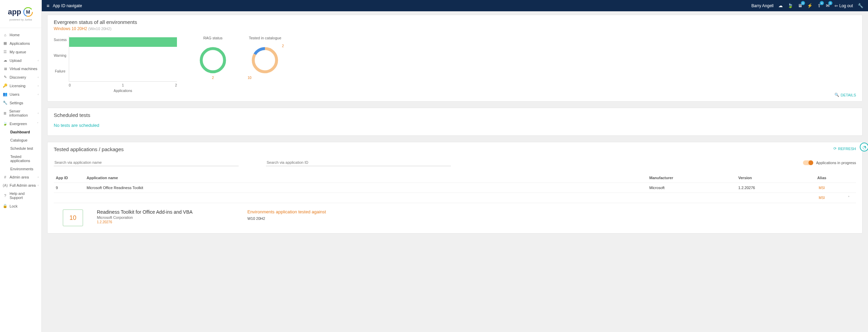 Image resolution: width=868 pixels, height=332 pixels. What do you see at coordinates (16, 61) in the screenshot?
I see `sidebar-item-label: Upload` at bounding box center [16, 61].